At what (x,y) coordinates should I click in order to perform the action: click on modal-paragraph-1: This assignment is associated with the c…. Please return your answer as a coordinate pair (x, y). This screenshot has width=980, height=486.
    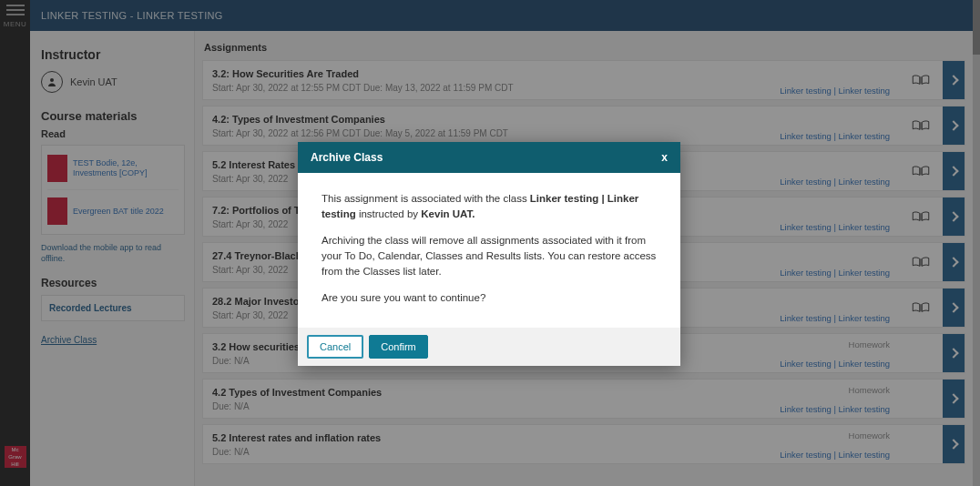
    Looking at the image, I should click on (489, 207).